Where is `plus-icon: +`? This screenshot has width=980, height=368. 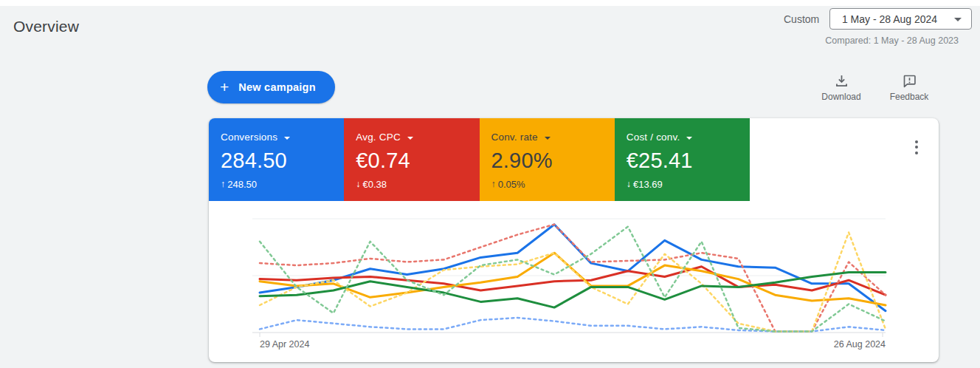 plus-icon: + is located at coordinates (224, 87).